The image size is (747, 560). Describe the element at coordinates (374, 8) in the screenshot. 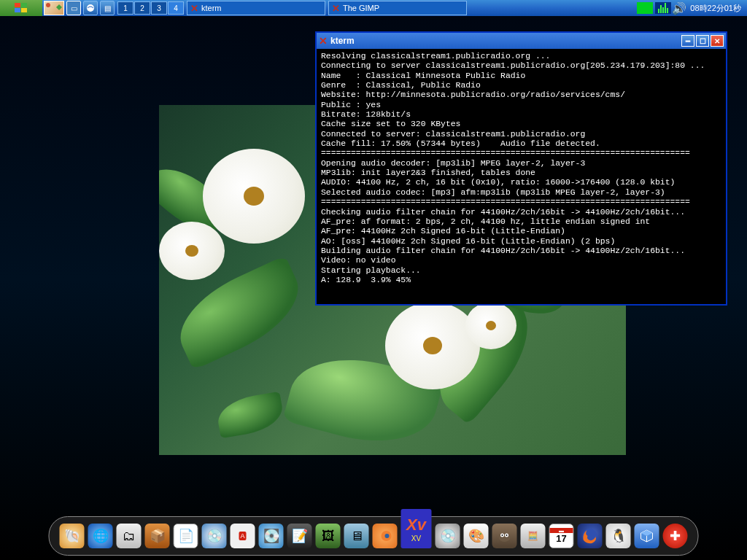

I see `taskbar: ▭ ▤ 1 2 3 4 ✕ kterm ✕ The GIMP 🔊 08時22分0…` at that location.